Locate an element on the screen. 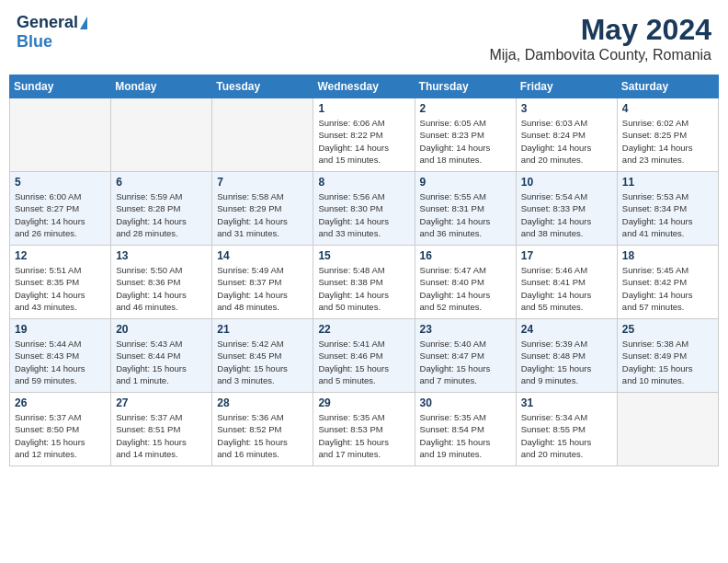  calendar-cell: 24Sunrise: 5:39 AM Sunset: 8:48 PM Dayli… is located at coordinates (566, 356).